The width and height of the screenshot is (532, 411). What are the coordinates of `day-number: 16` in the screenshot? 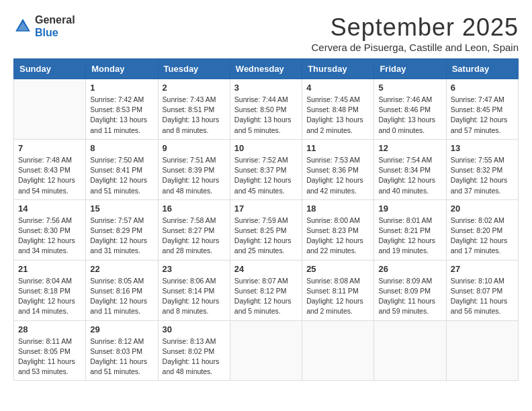 It's located at (194, 208).